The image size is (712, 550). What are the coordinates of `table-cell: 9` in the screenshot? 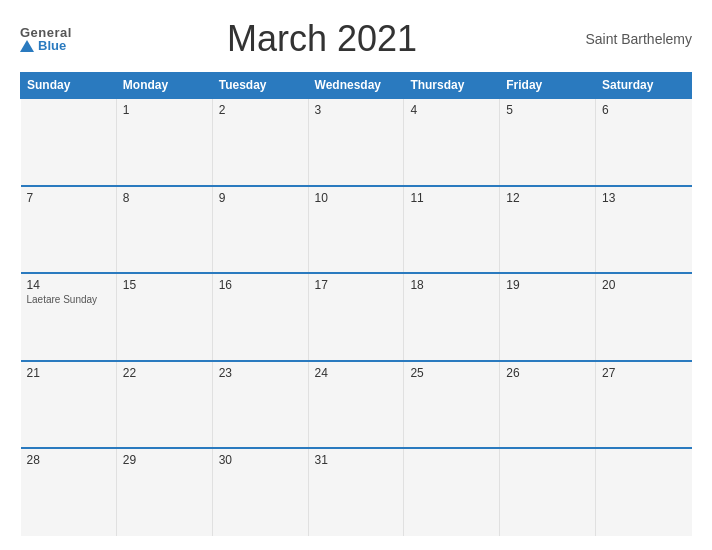 It's located at (260, 230).